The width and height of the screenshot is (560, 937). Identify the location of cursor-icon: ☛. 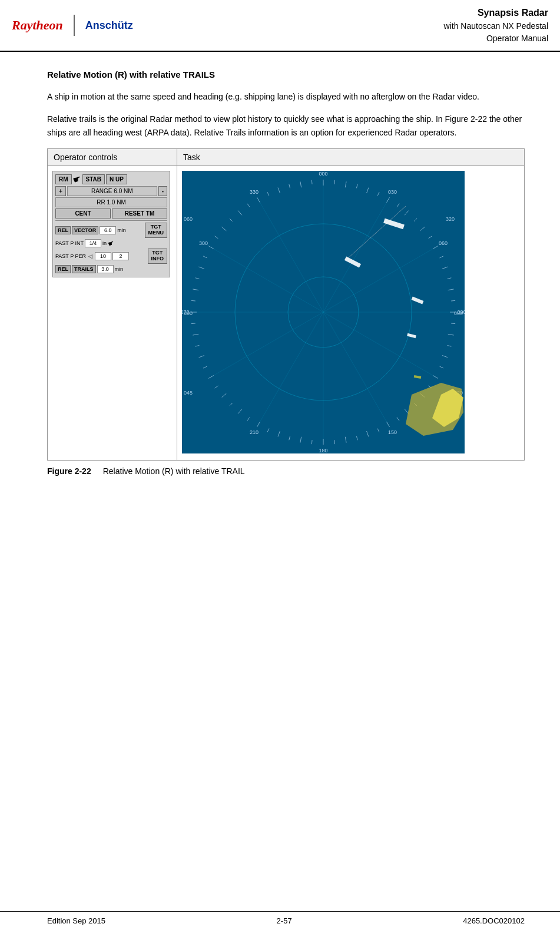
(77, 179).